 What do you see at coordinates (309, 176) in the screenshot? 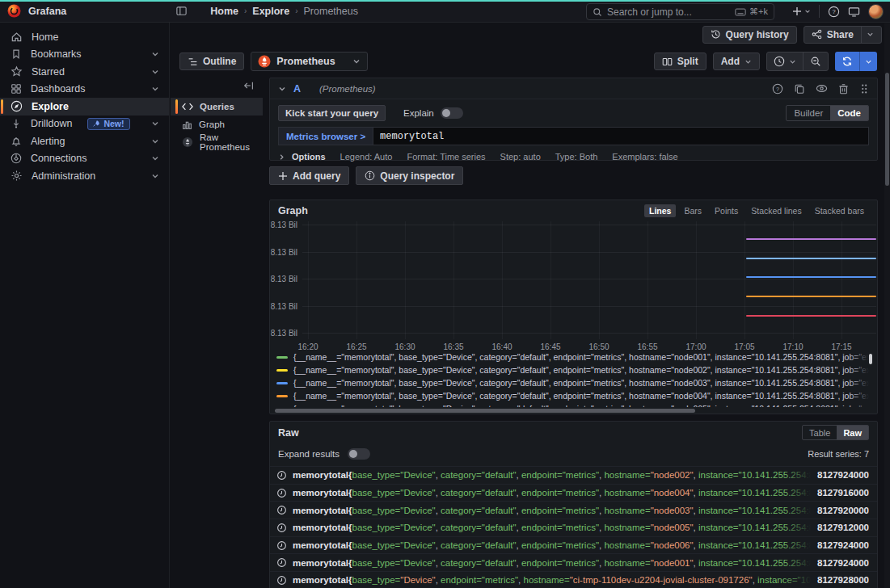
I see `add-query-button: Add query` at bounding box center [309, 176].